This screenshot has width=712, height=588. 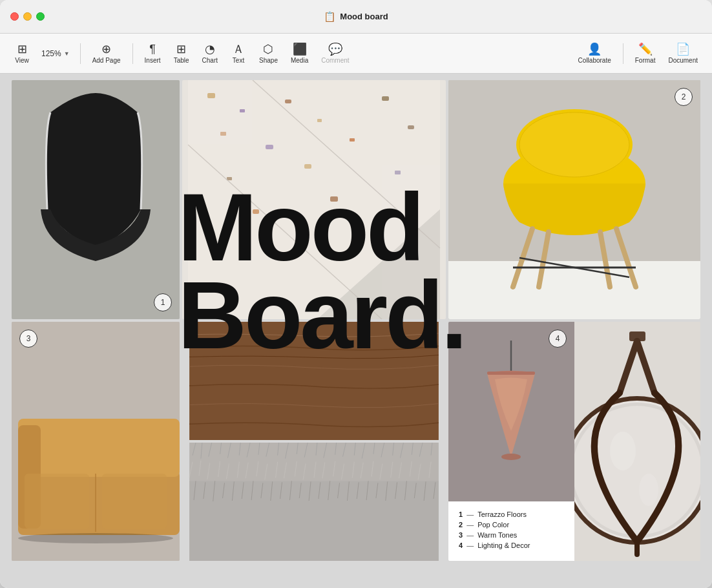 I want to click on lamp-illustration, so click(x=512, y=412).